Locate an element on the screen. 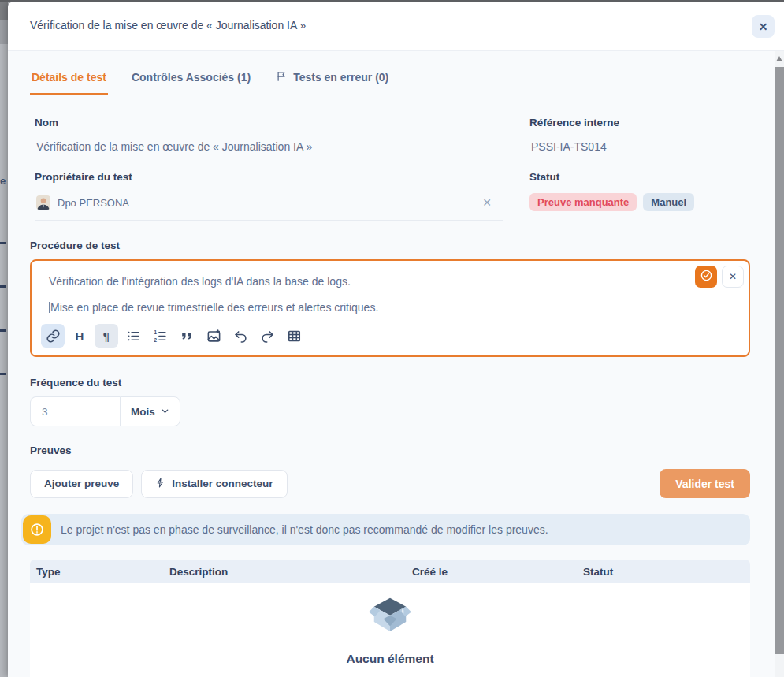  tab-tests-en-erreur: Tests en erreur (0) is located at coordinates (333, 83).